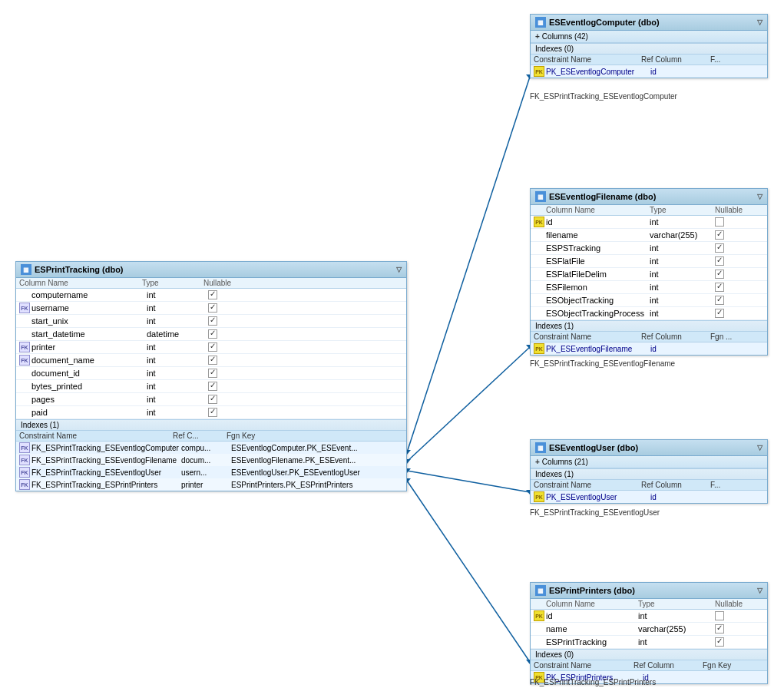 Image resolution: width=784 pixels, height=698 pixels. I want to click on section-header: + Columns (42), so click(649, 37).